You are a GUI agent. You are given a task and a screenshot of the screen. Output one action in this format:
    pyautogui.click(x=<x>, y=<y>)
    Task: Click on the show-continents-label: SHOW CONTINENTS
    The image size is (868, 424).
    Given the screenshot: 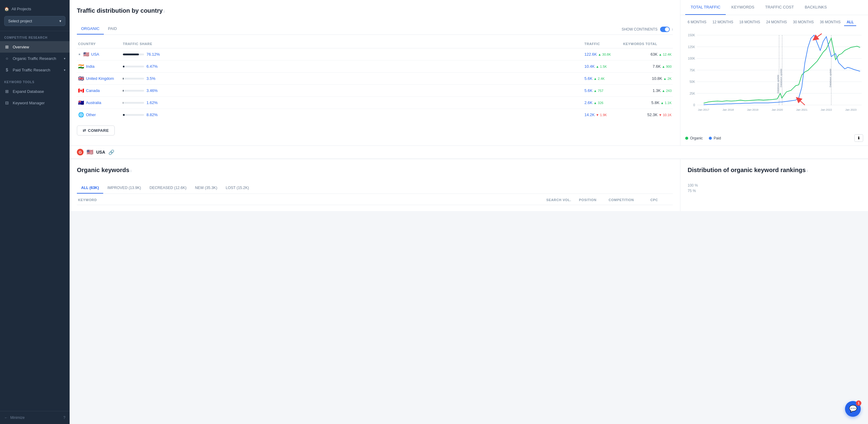 What is the action you would take?
    pyautogui.click(x=640, y=29)
    